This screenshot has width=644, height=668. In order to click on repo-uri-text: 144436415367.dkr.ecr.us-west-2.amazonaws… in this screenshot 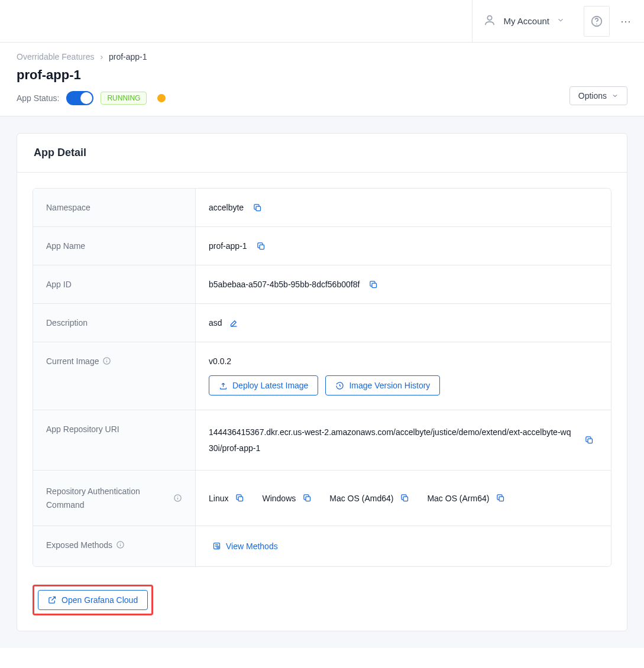, I will do `click(392, 440)`.